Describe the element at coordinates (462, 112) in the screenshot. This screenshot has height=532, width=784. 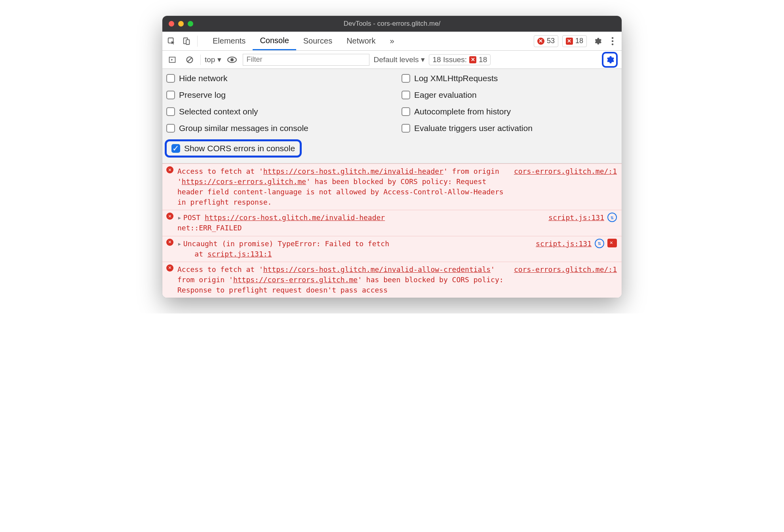
I see `setting-label: Autocomplete from history` at that location.